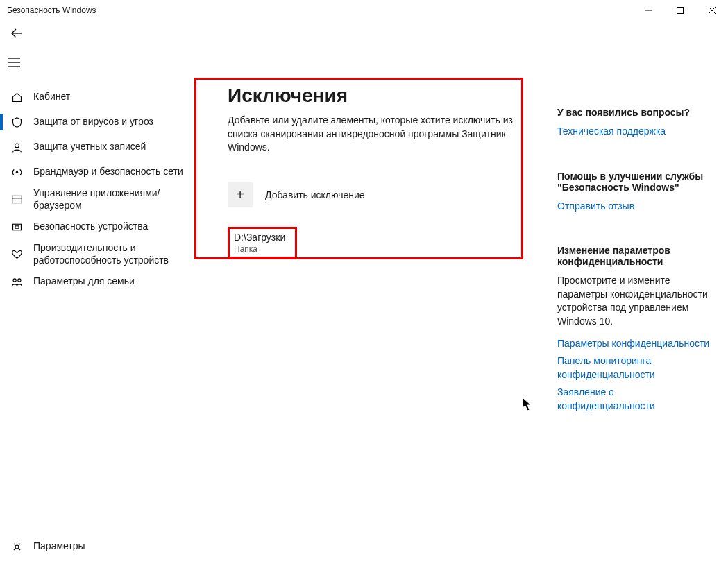 The height and width of the screenshot is (566, 728). I want to click on hamburger-button, so click(14, 62).